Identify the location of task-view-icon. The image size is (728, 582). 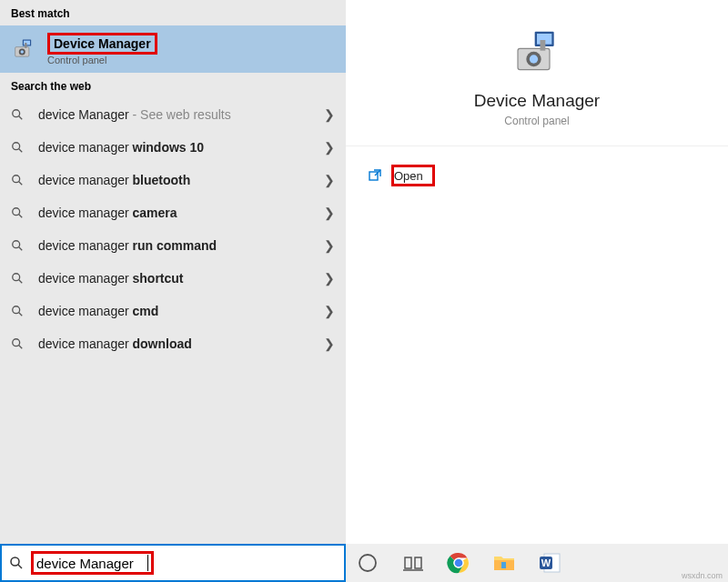
(413, 563).